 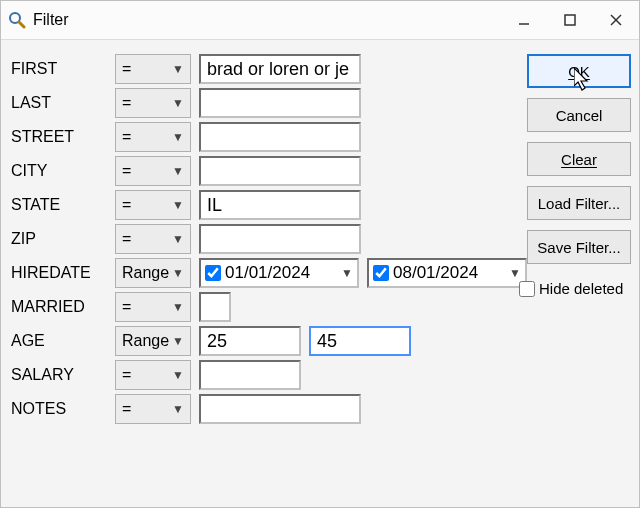 I want to click on city-input, so click(x=280, y=171).